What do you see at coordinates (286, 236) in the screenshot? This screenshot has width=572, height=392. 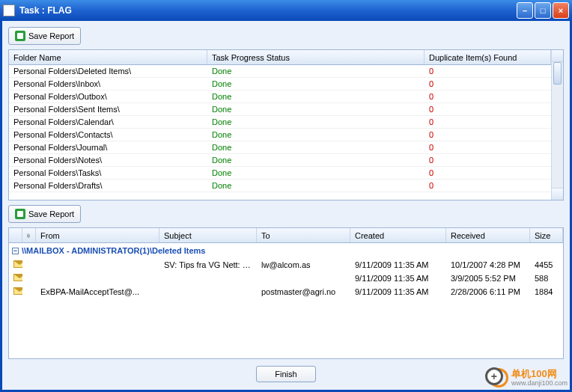 I see `grid2-header: From Subject To Created Received Size` at bounding box center [286, 236].